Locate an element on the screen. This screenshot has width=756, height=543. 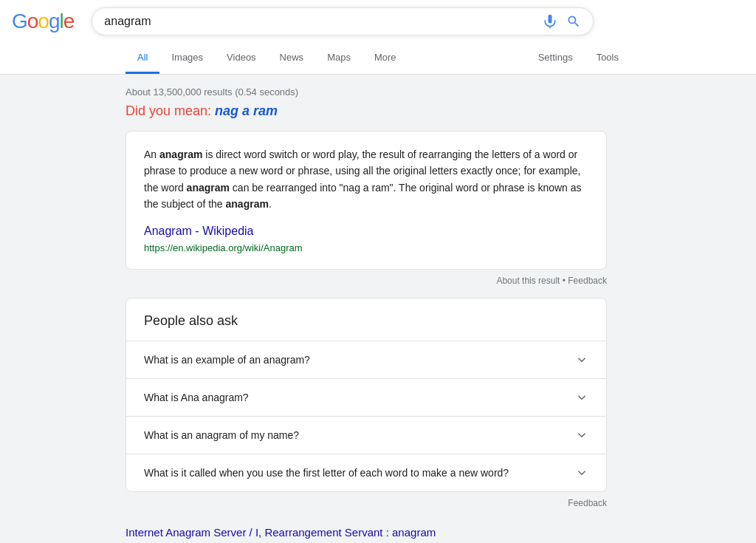
feedback-line: Feedback is located at coordinates (366, 508).